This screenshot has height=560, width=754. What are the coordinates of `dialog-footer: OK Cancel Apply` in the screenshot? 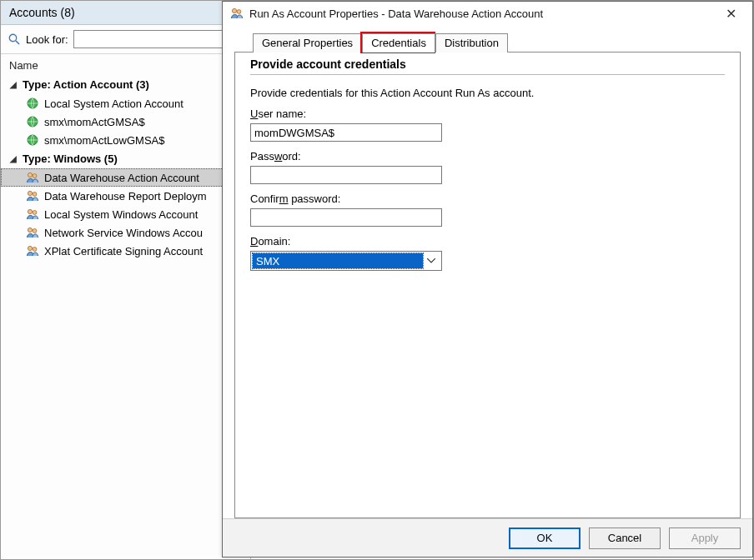 It's located at (487, 538).